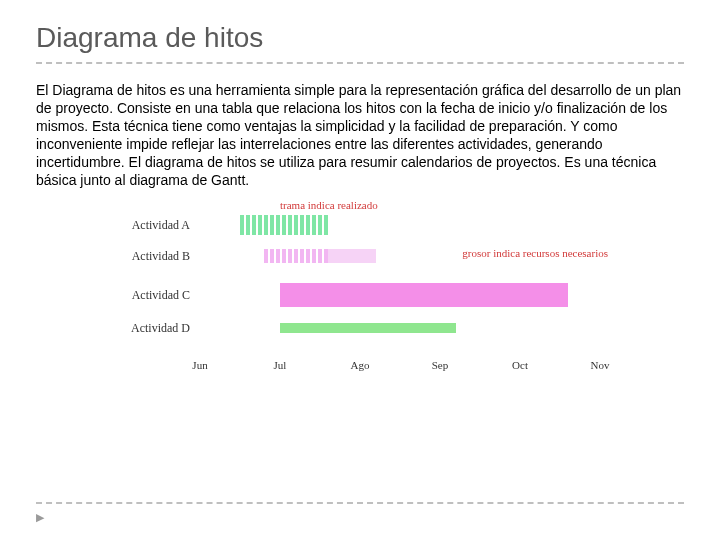 This screenshot has width=720, height=540. What do you see at coordinates (200, 365) in the screenshot?
I see `x-tick: Jun` at bounding box center [200, 365].